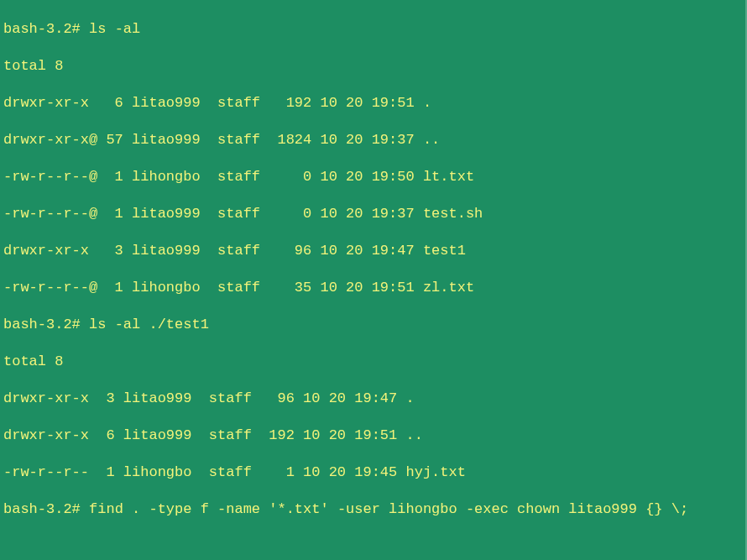  What do you see at coordinates (374, 473) in the screenshot?
I see `output-row: -rw-r--r-- 1 lihongbo staff 1 10 20 19:4…` at bounding box center [374, 473].